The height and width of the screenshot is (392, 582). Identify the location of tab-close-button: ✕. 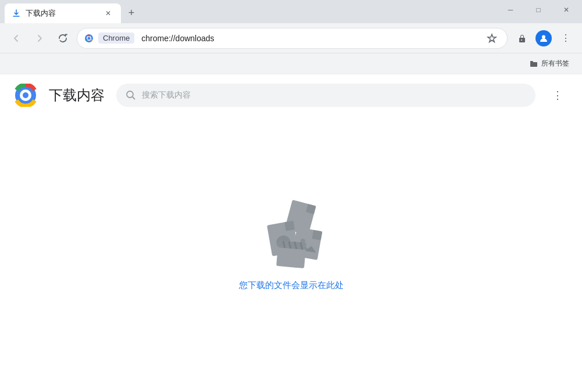
(108, 13).